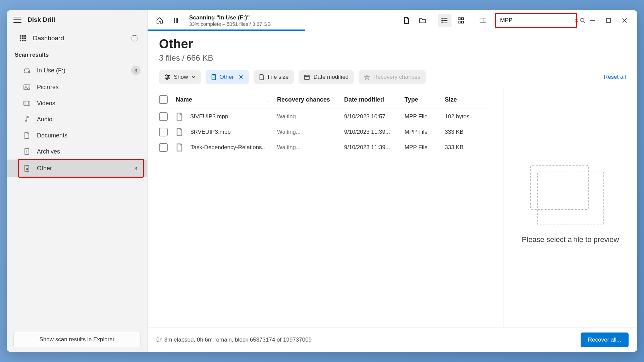  I want to click on search-input, so click(536, 20).